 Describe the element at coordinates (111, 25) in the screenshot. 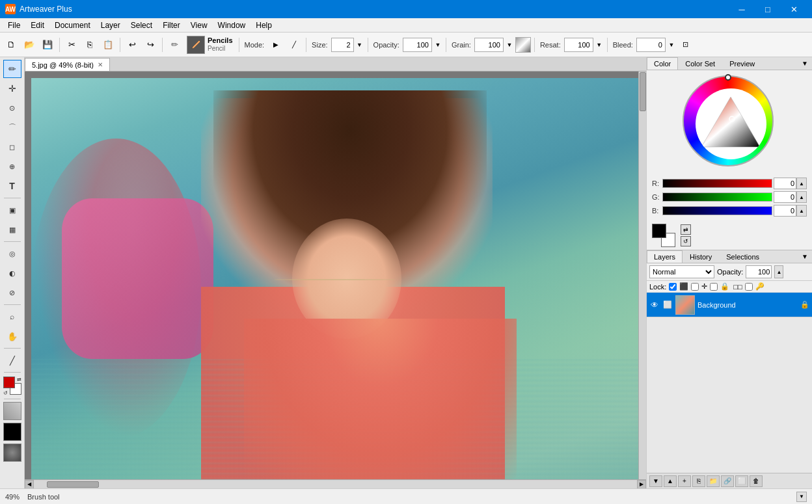

I see `menu-layer: Layer` at that location.